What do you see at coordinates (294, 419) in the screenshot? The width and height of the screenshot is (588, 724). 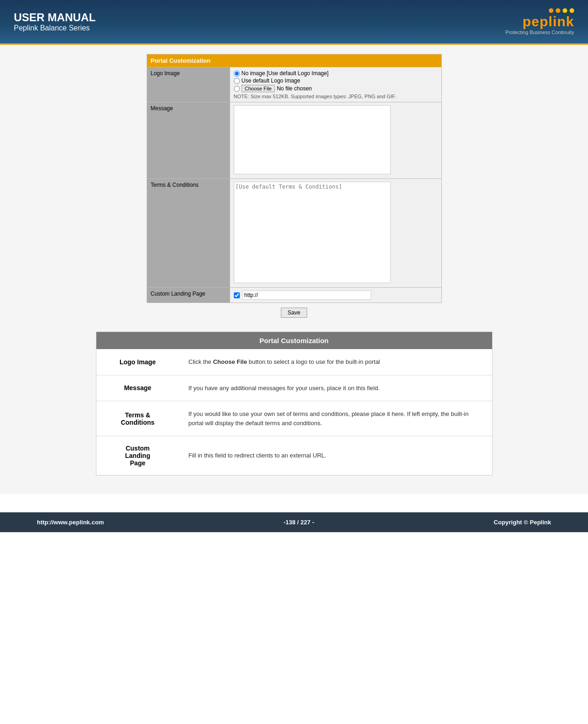 I see `desc-terms-row: Terms &Conditions If you would like to u…` at bounding box center [294, 419].